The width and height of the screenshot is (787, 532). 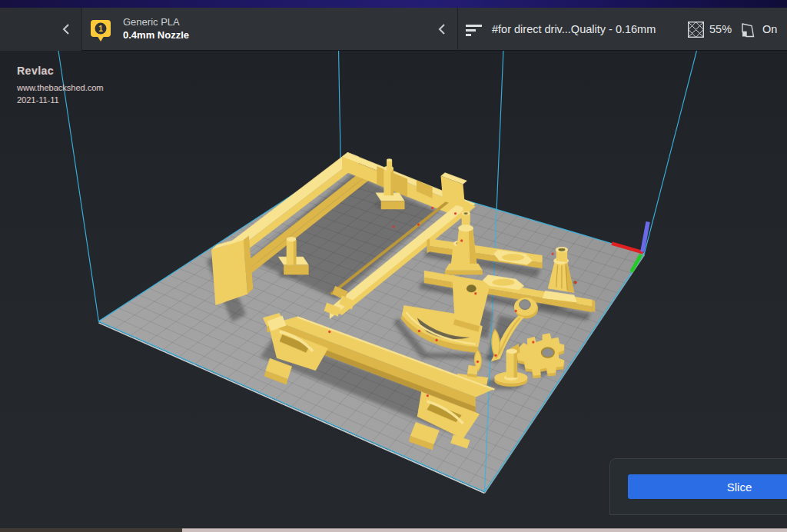 What do you see at coordinates (101, 29) in the screenshot?
I see `svg-text: 1` at bounding box center [101, 29].